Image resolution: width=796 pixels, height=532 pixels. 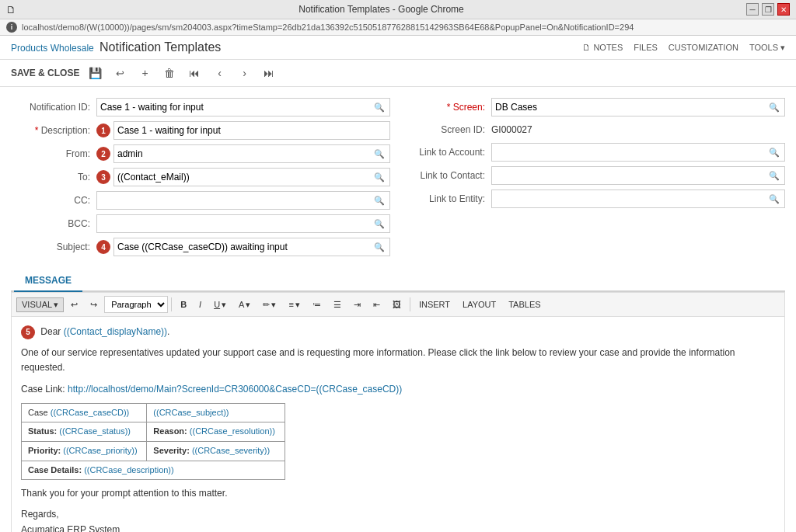 I want to click on last-button: ⏭, so click(x=269, y=73).